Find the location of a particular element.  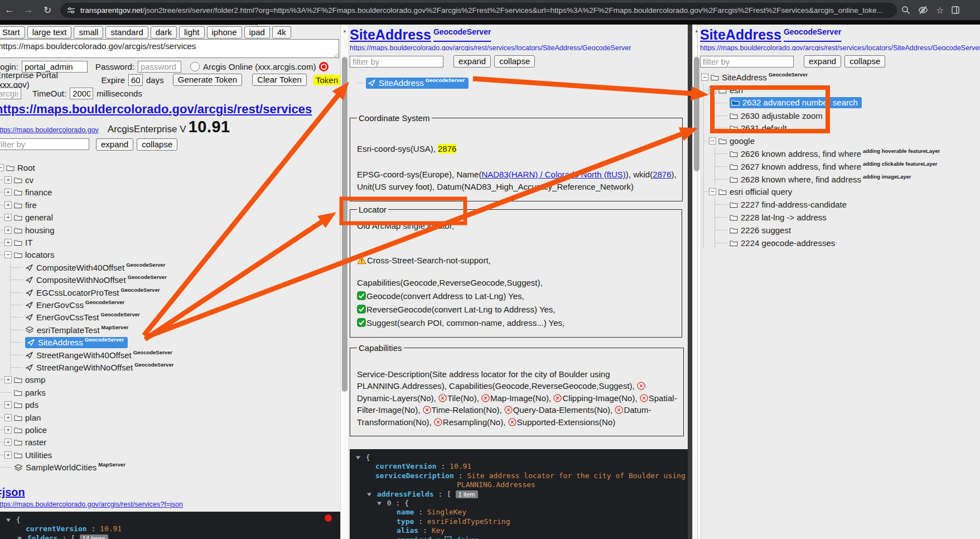

tree-node-2224-geocode-addresses: 2224 geocode-addresses is located at coordinates (848, 243).